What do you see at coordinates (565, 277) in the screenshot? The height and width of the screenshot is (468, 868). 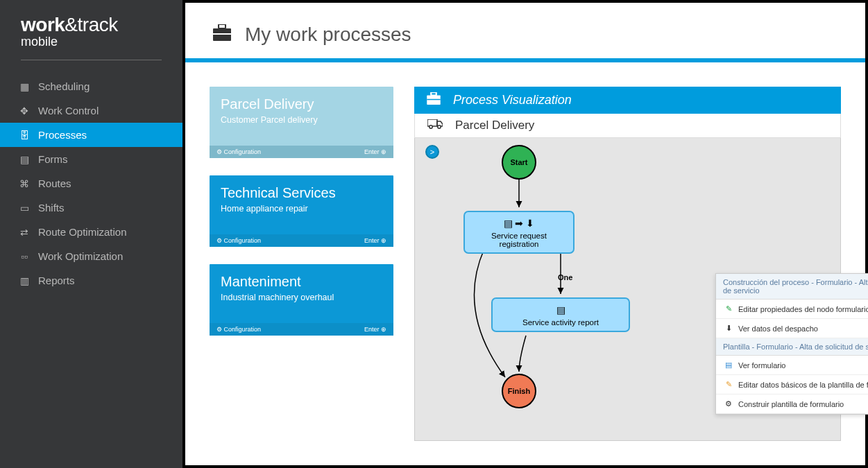 I see `edge-label-one: One` at bounding box center [565, 277].